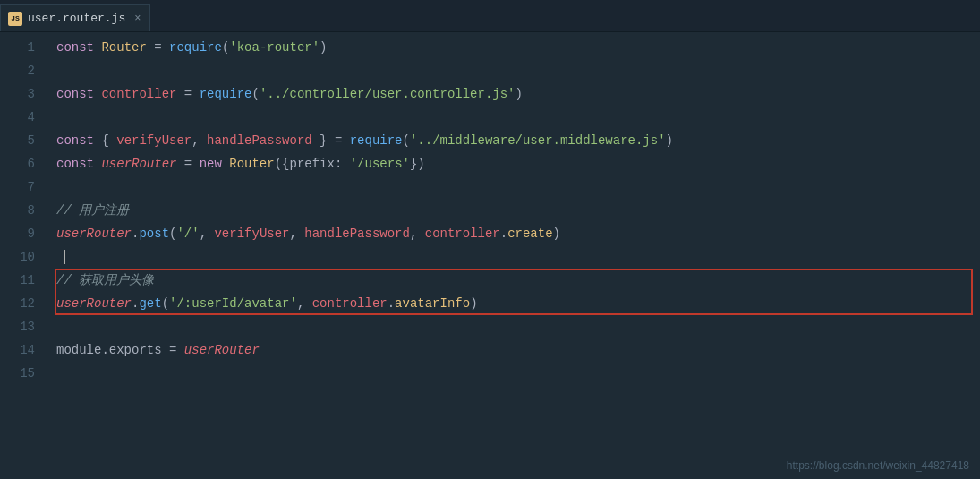 The image size is (980, 479). Describe the element at coordinates (515, 350) in the screenshot. I see `code-line: module.exports = userRouter` at that location.